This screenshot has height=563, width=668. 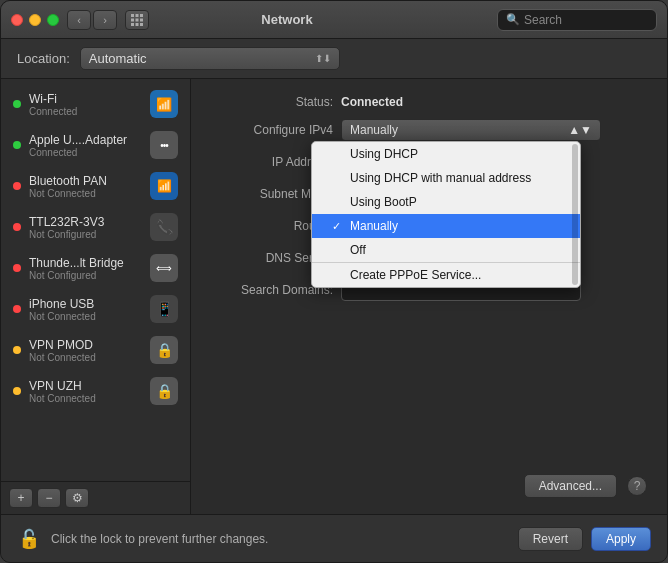 I want to click on dropdown-item-off: Off, so click(x=446, y=250).